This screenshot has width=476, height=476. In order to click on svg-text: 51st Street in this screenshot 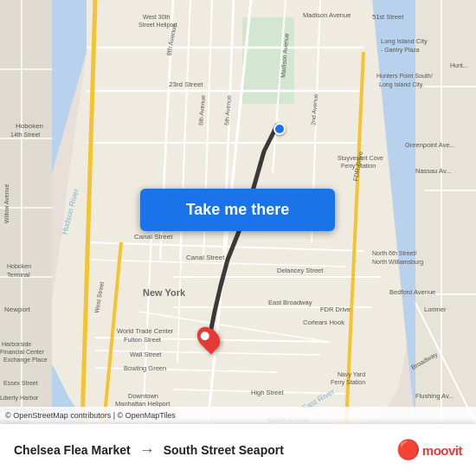, I will do `click(388, 17)`.